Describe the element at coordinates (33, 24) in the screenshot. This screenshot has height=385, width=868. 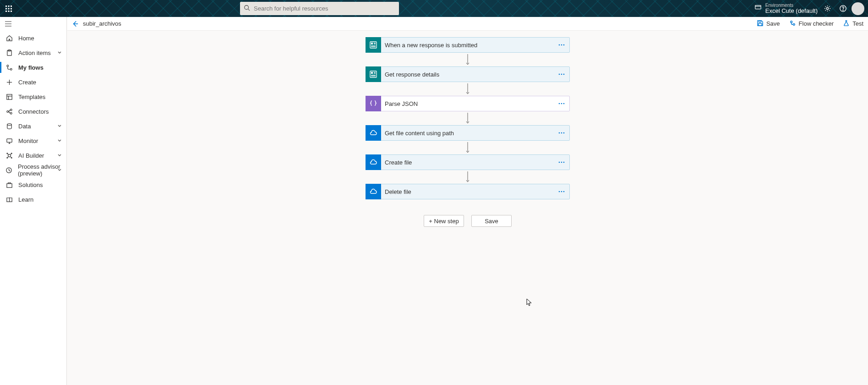
I see `nav-collapse-button` at that location.